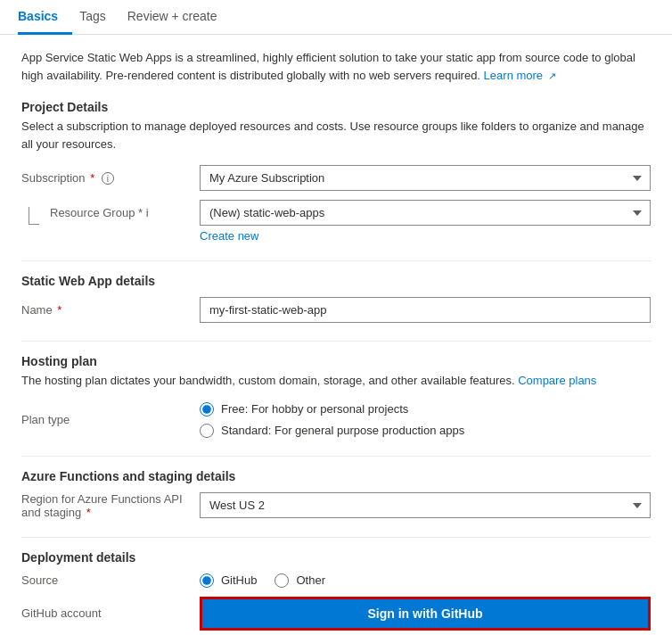 This screenshot has height=635, width=672. What do you see at coordinates (93, 178) in the screenshot?
I see `subscription-required: *` at bounding box center [93, 178].